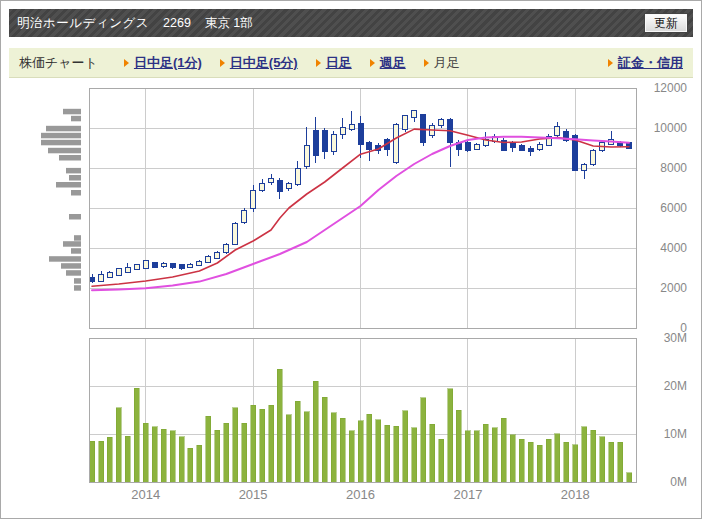  I want to click on tab-intraday-1min: 日中足(1分), so click(163, 63).